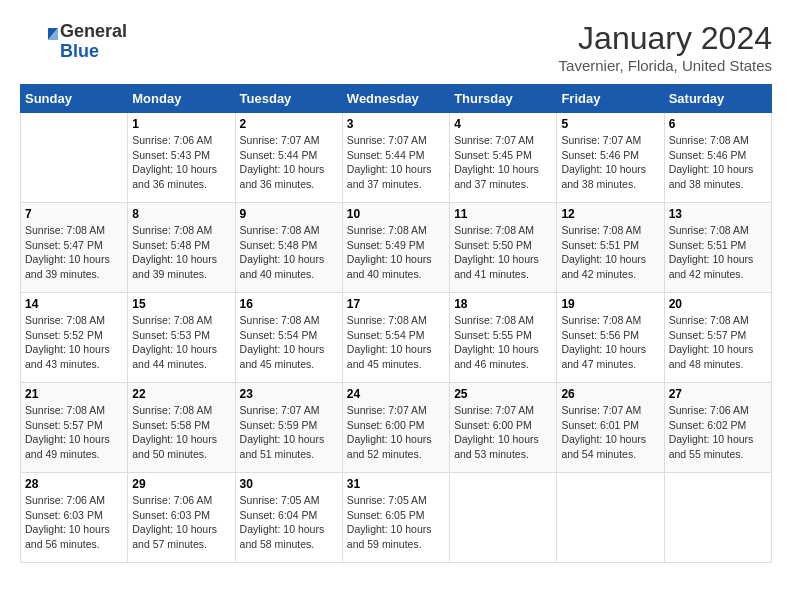  I want to click on header-saturday: Saturday, so click(718, 99).